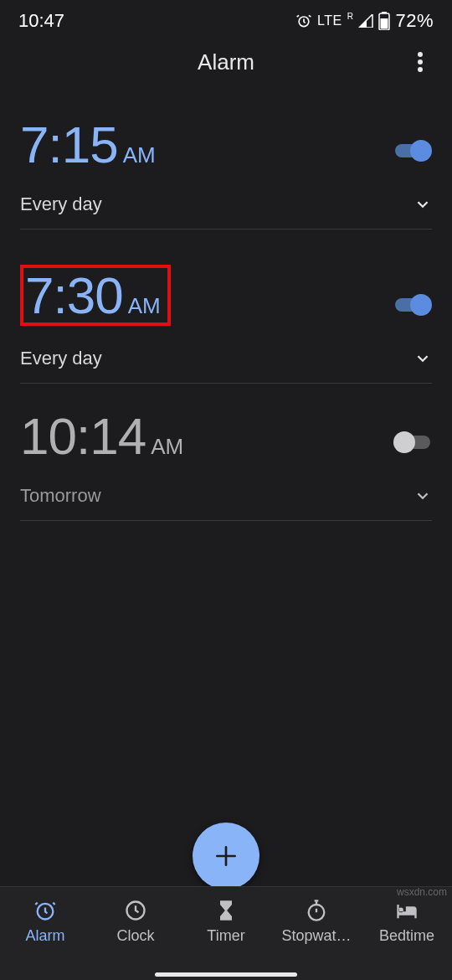 The image size is (452, 980). What do you see at coordinates (420, 62) in the screenshot?
I see `overflow-menu-button` at bounding box center [420, 62].